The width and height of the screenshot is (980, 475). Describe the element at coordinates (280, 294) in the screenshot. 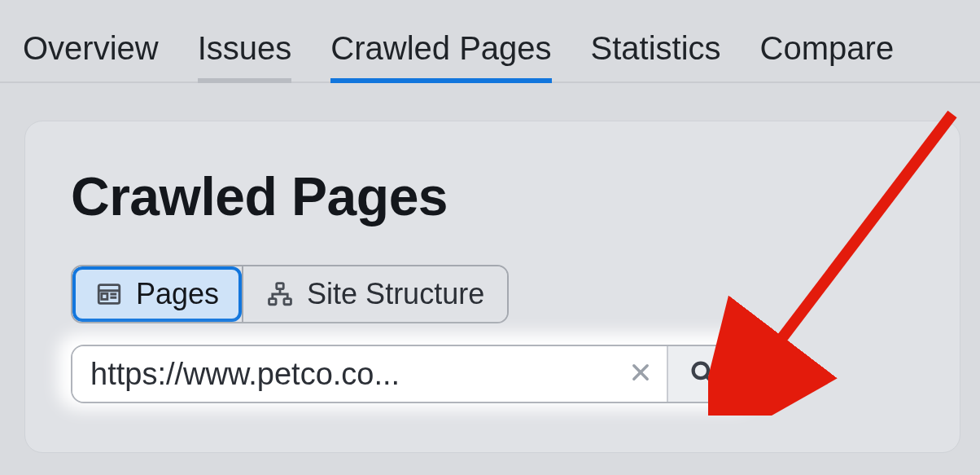

I see `sitemap-icon` at that location.